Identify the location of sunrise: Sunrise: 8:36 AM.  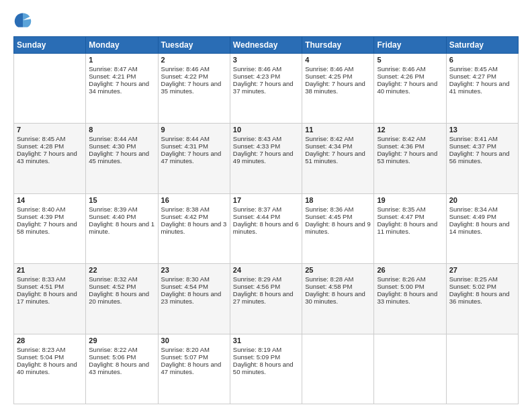
(329, 210).